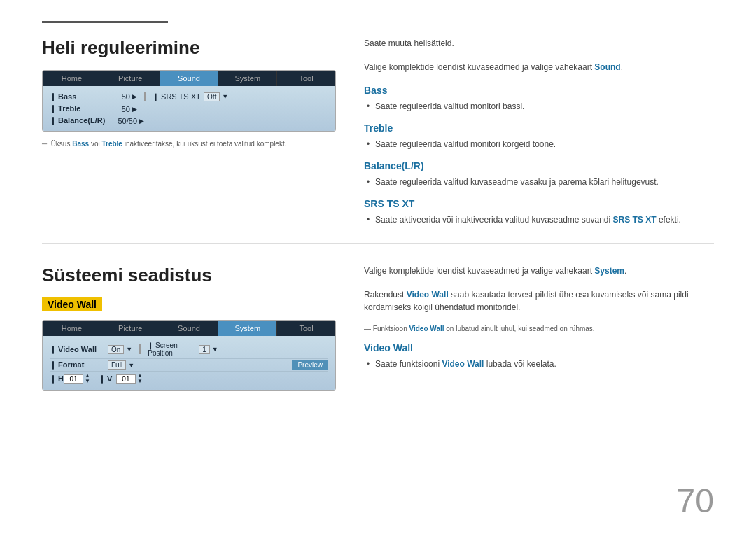 The width and height of the screenshot is (756, 534). I want to click on osd-label-h: ❙ H, so click(57, 379).